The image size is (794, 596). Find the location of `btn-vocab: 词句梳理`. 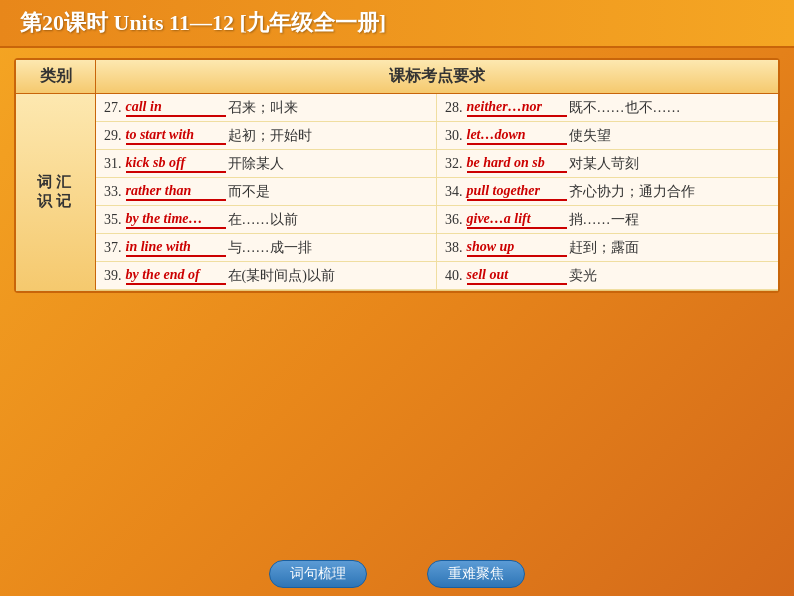

btn-vocab: 词句梳理 is located at coordinates (318, 574).